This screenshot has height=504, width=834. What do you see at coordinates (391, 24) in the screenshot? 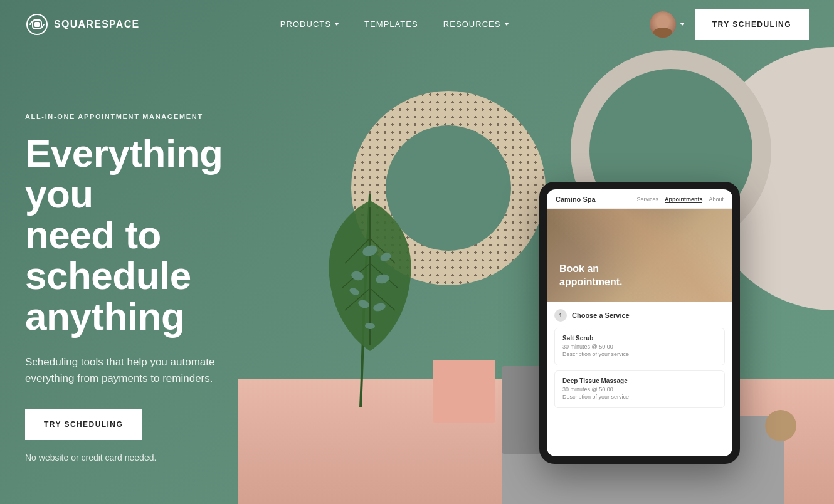
I see `nav-templates: TEMPLATES` at bounding box center [391, 24].